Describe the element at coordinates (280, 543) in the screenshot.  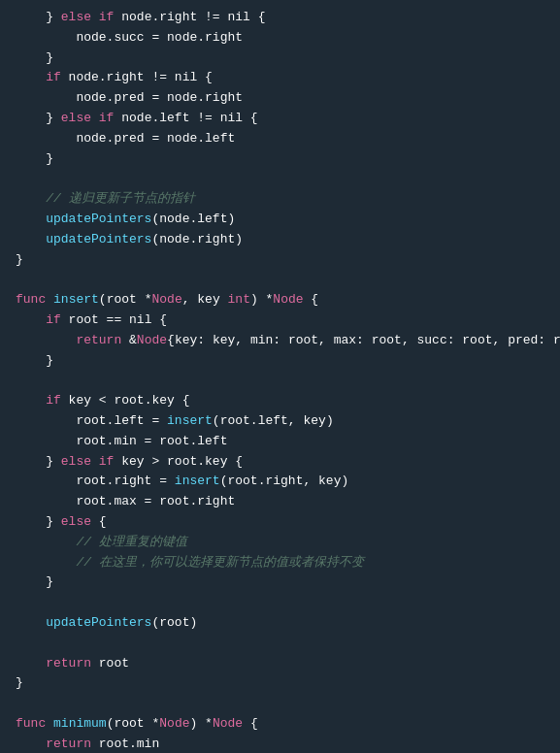
I see `code-line: // 处理重复的键值` at that location.